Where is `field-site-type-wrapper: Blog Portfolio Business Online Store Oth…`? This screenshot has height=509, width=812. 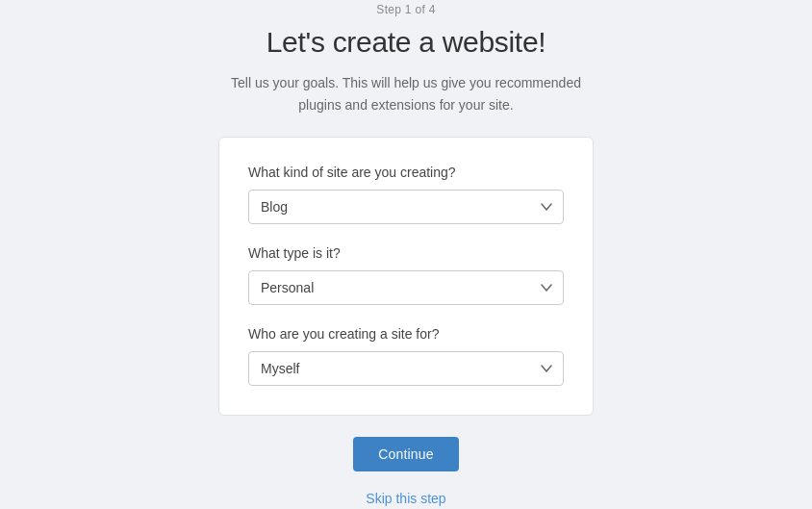 field-site-type-wrapper: Blog Portfolio Business Online Store Oth… is located at coordinates (406, 207).